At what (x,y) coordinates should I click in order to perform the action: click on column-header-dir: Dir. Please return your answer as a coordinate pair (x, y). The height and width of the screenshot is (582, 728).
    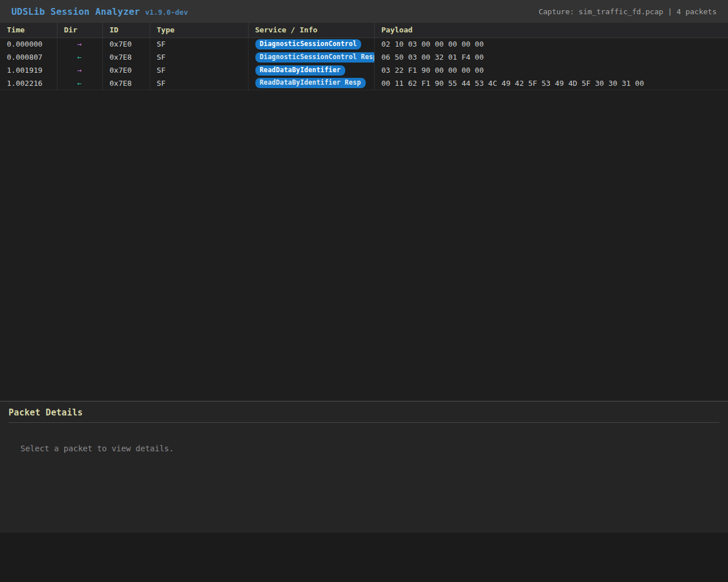
    Looking at the image, I should click on (80, 30).